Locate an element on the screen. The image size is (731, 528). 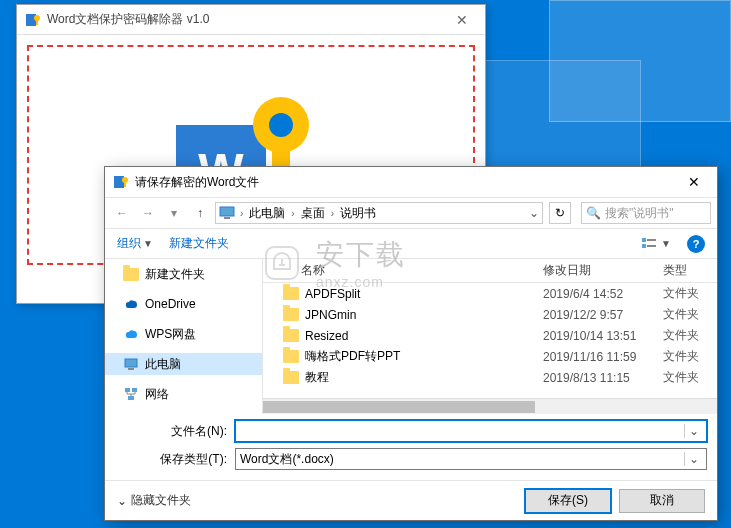
back-icon: ← is located at coordinates (122, 213).